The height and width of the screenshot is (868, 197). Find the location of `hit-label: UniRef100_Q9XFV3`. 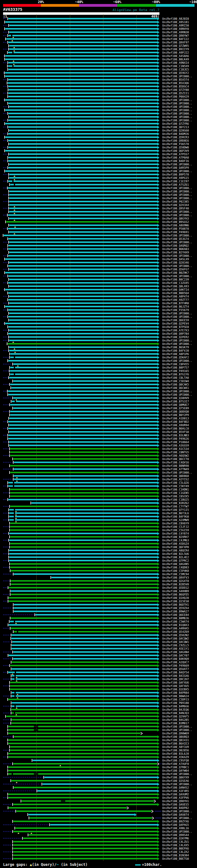

hit-label: UniRef100_Q9XFV3 is located at coordinates (176, 578).